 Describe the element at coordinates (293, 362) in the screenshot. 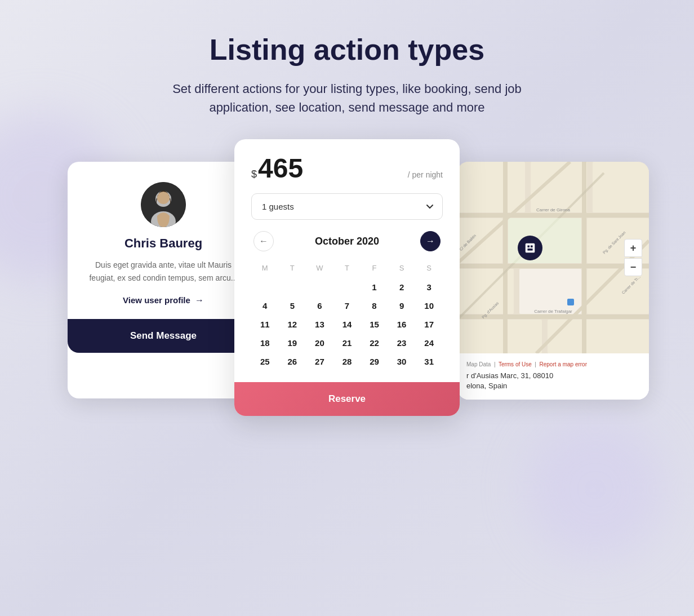

I see `cal-day: 26` at that location.